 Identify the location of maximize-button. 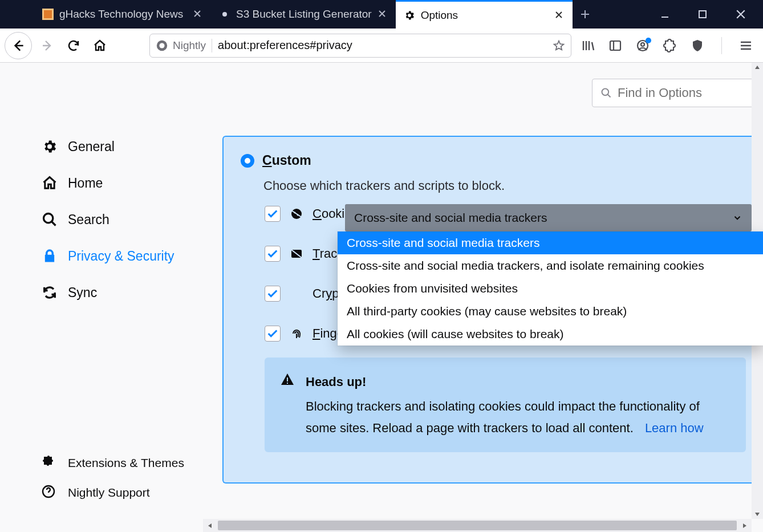
(703, 14).